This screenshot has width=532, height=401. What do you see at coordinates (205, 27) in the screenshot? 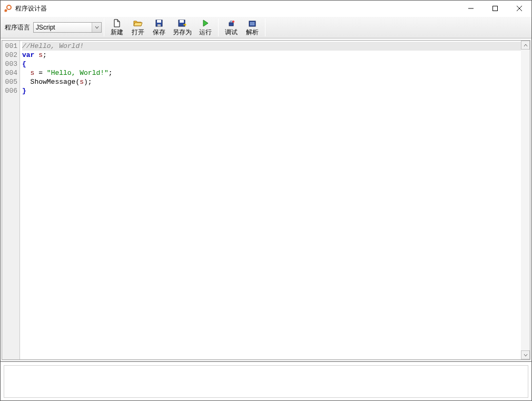
I see `run-button: 运行` at bounding box center [205, 27].